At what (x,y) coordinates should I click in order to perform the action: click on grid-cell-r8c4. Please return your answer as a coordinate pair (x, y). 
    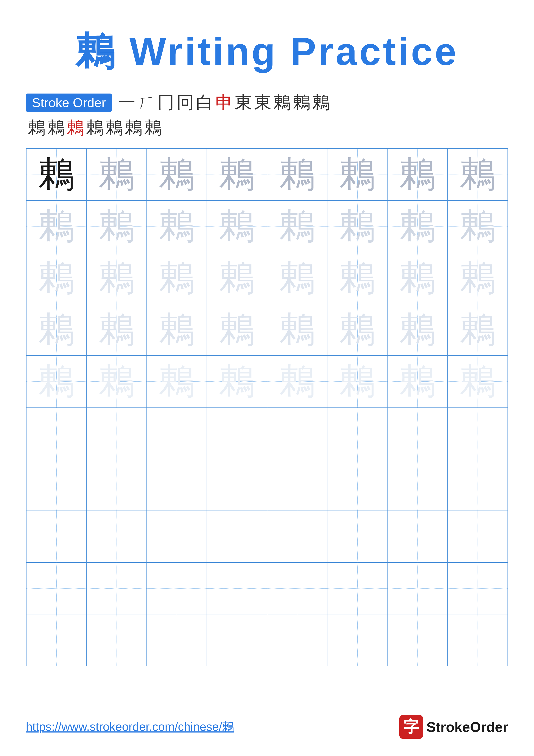
    Looking at the image, I should click on (237, 537).